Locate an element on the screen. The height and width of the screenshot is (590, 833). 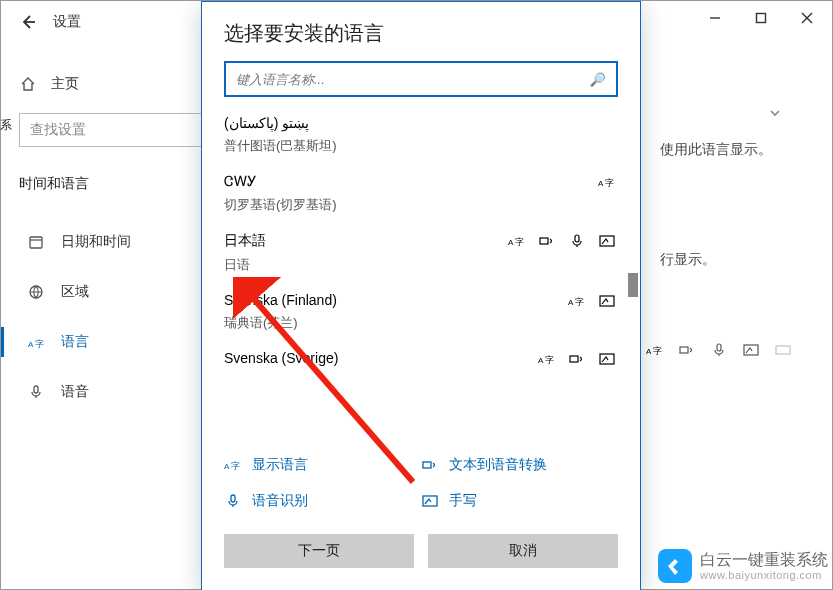
sidebar-item-label: 区域 is located at coordinates (75, 292).